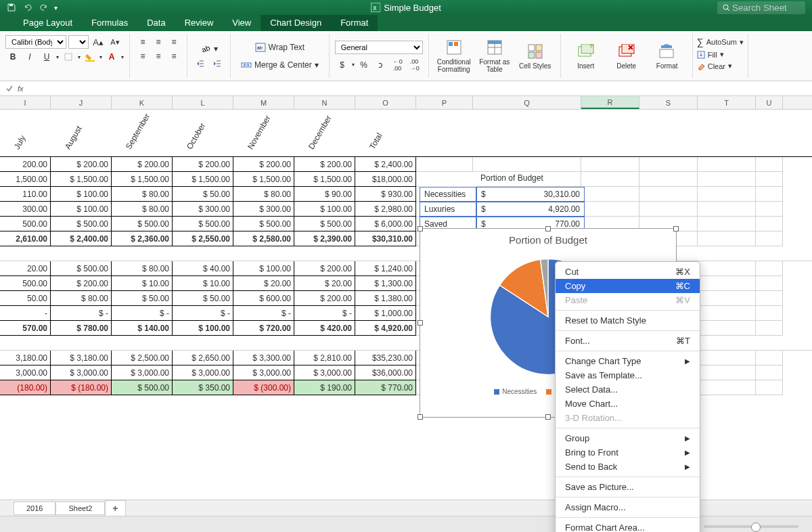 This screenshot has height=532, width=812. Describe the element at coordinates (35, 508) in the screenshot. I see `sheet-tab: 2016` at that location.